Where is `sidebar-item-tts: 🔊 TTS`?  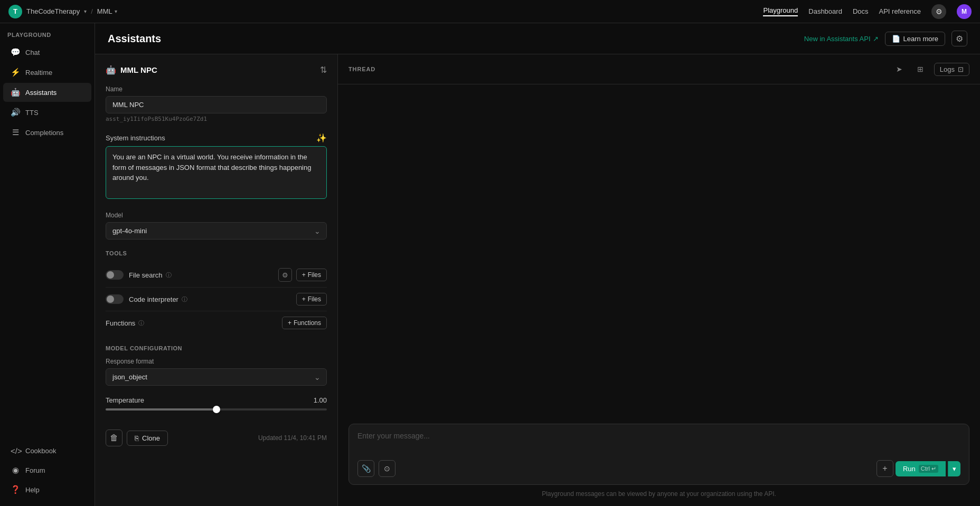
sidebar-item-tts: 🔊 TTS is located at coordinates (48, 112).